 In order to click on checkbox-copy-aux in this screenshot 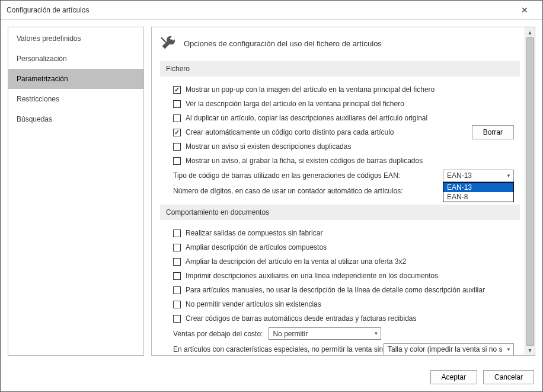, I will do `click(177, 119)`.